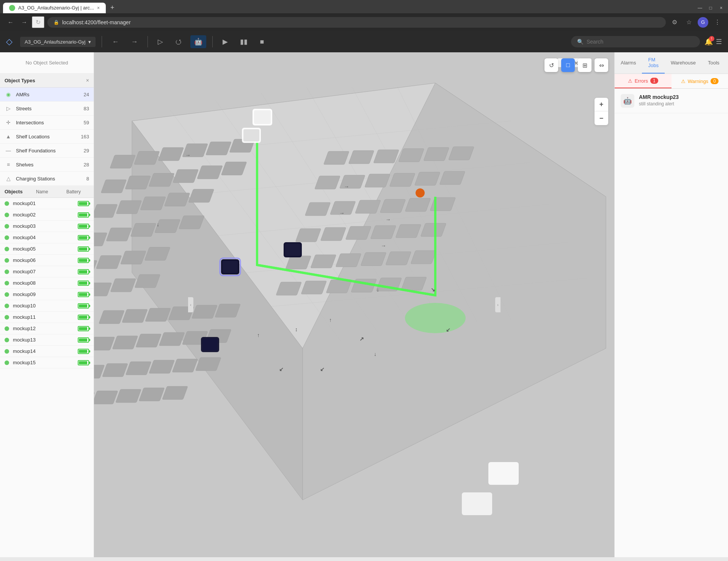 The height and width of the screenshot is (561, 728). Describe the element at coordinates (711, 8) in the screenshot. I see `maximize-button: □` at that location.